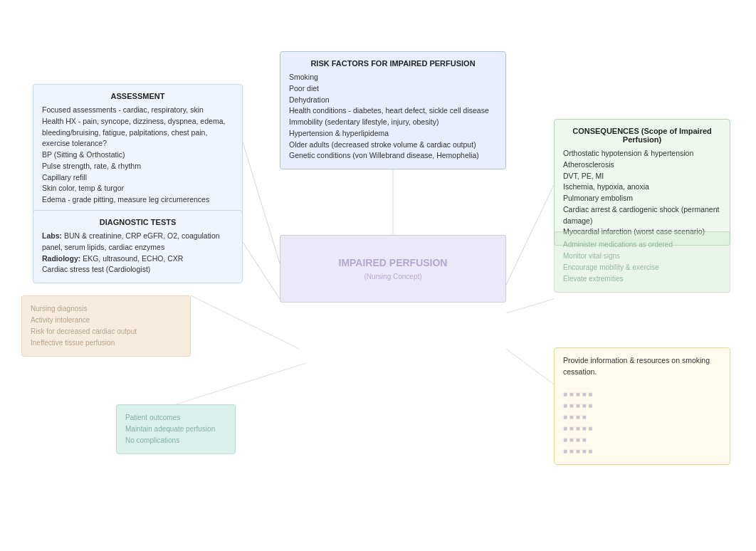 This screenshot has height=551, width=756. I want to click on smoking-faded-content: ■ ■ ■ ■ ■ ■ ■ ■ ■ ■ ■ ■ ■ ■ ■ ■ ■ ■ ■ ■ …, so click(642, 423).